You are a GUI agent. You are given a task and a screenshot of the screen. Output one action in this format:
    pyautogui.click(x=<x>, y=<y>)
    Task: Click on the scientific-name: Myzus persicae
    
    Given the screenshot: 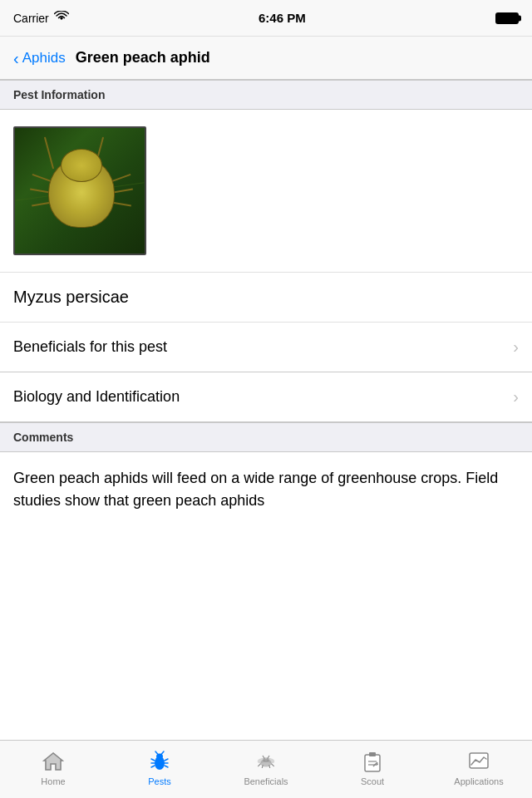 What is the action you would take?
    pyautogui.click(x=71, y=297)
    